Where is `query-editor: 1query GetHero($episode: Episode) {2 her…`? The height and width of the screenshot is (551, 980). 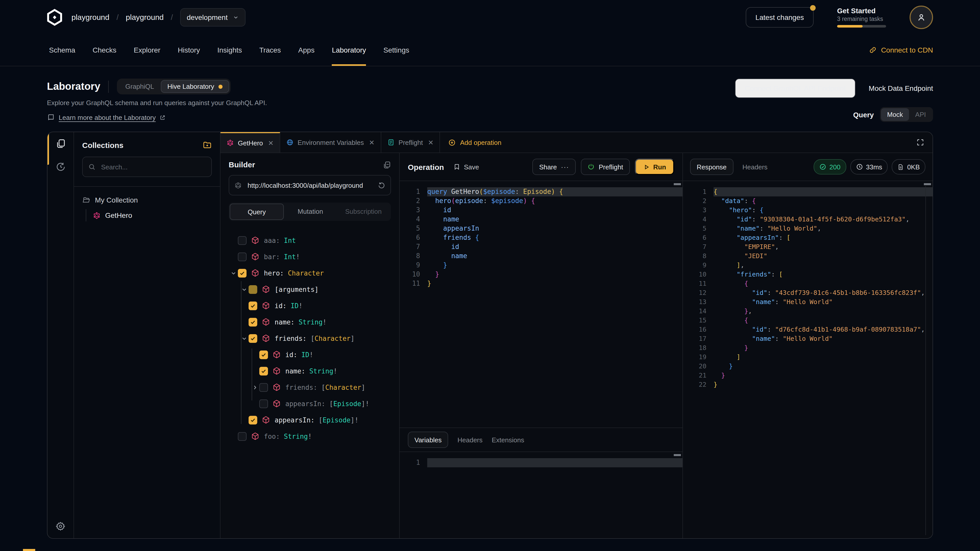 query-editor: 1query GetHero($episode: Episode) {2 her… is located at coordinates (541, 304).